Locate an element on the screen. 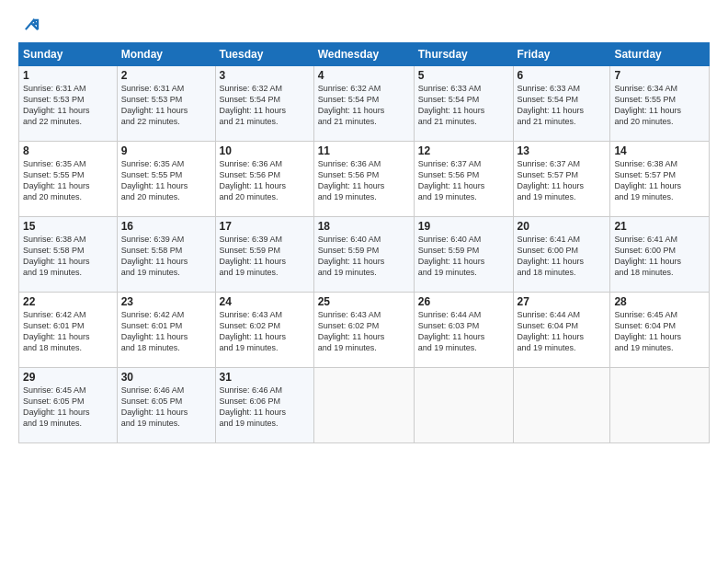 Image resolution: width=728 pixels, height=563 pixels. sunrise-label: Sunrise: 6:33 AM is located at coordinates (550, 88).